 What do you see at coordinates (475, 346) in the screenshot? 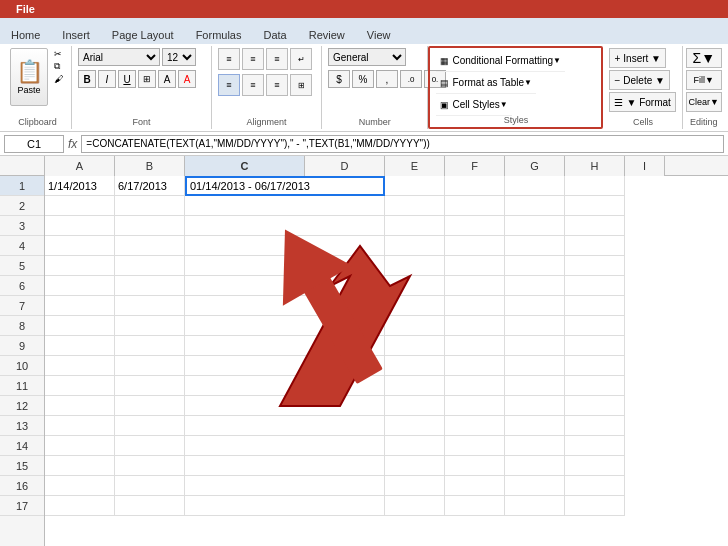
I see `cell-f9` at bounding box center [475, 346].